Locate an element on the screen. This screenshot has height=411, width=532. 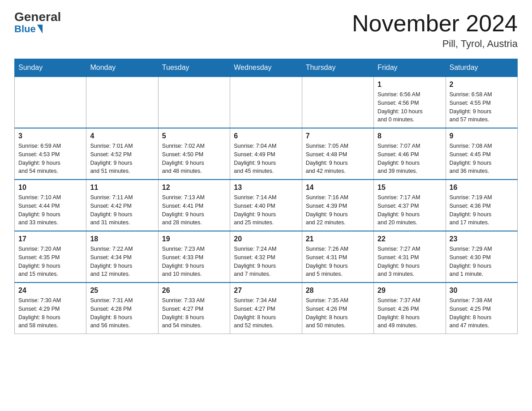
calendar-cell: 18Sunrise: 7:22 AMSunset: 4:34 PMDayligh… is located at coordinates (122, 257).